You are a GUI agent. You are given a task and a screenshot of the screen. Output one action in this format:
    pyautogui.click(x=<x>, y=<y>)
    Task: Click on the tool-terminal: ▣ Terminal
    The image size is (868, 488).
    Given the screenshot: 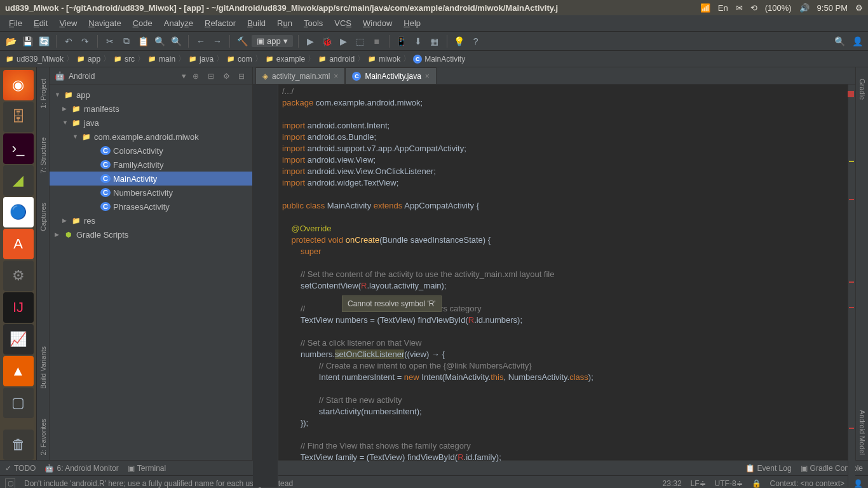 What is the action you would take?
    pyautogui.click(x=147, y=468)
    